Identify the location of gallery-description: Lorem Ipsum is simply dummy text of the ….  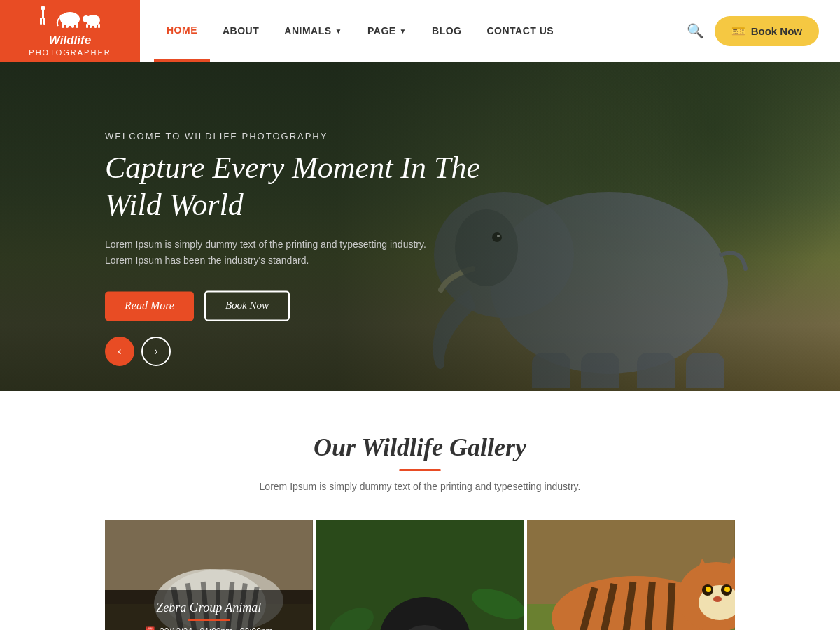
(420, 486).